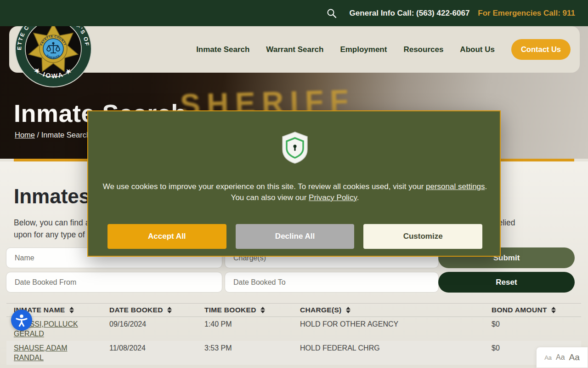 Image resolution: width=588 pixels, height=368 pixels. What do you see at coordinates (52, 135) in the screenshot?
I see `breadcrumb: Home / Inmate Search` at bounding box center [52, 135].